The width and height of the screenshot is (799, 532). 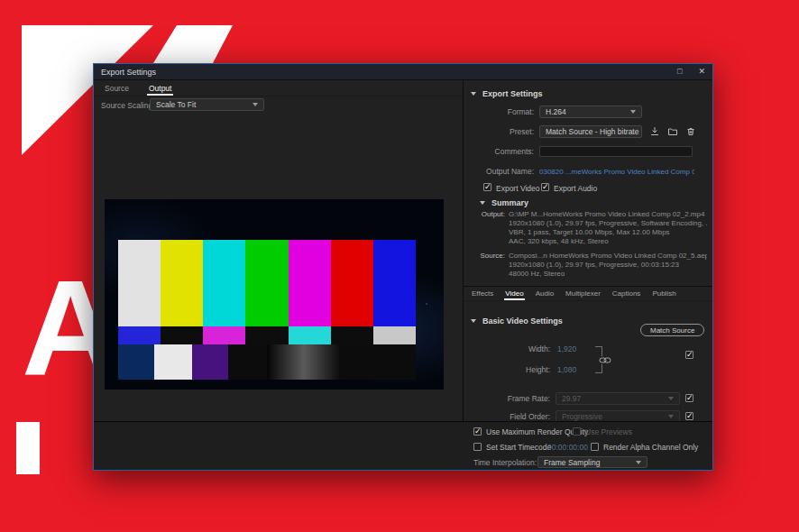 I want to click on tab-effects: Effects, so click(x=482, y=294).